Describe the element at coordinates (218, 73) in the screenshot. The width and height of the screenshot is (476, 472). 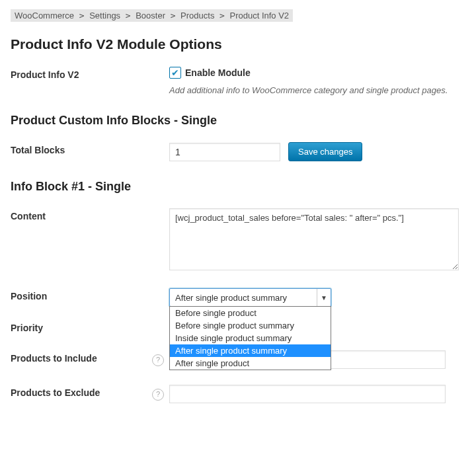
I see `enable-module-label: Enable Module` at that location.